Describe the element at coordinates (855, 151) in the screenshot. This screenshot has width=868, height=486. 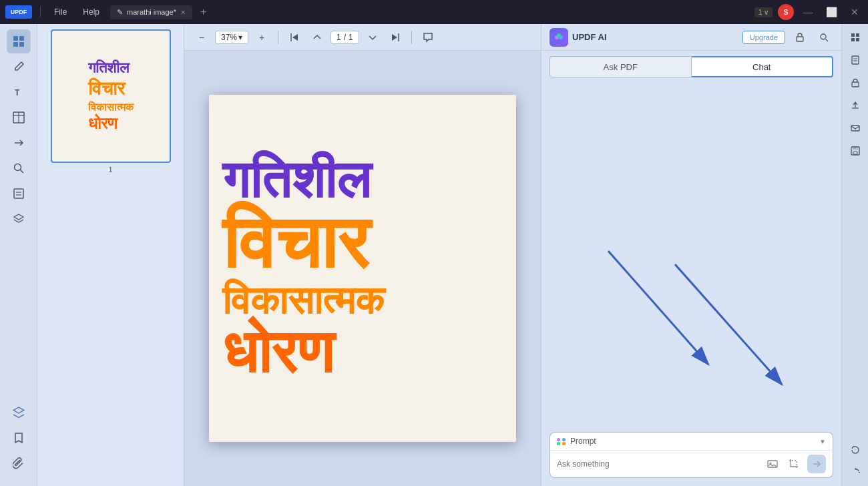
I see `rs-icon-save` at that location.